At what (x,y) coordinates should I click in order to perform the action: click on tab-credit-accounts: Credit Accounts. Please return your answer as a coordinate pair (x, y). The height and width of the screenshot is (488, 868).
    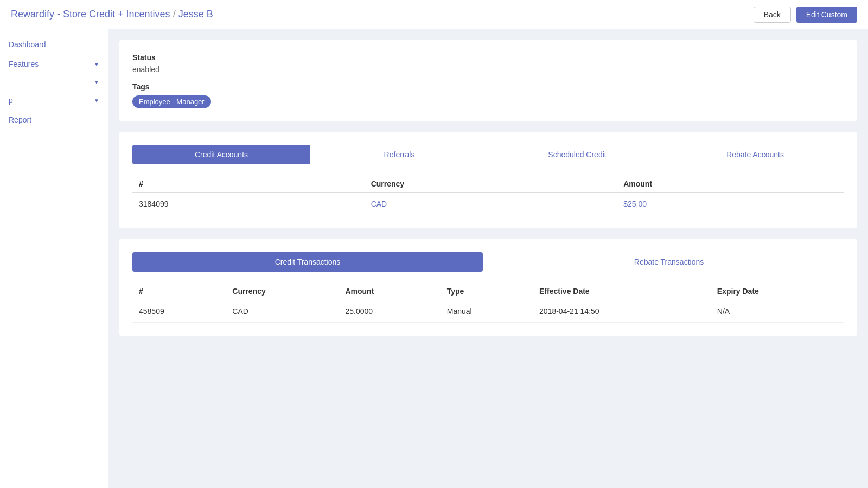
    Looking at the image, I should click on (221, 155).